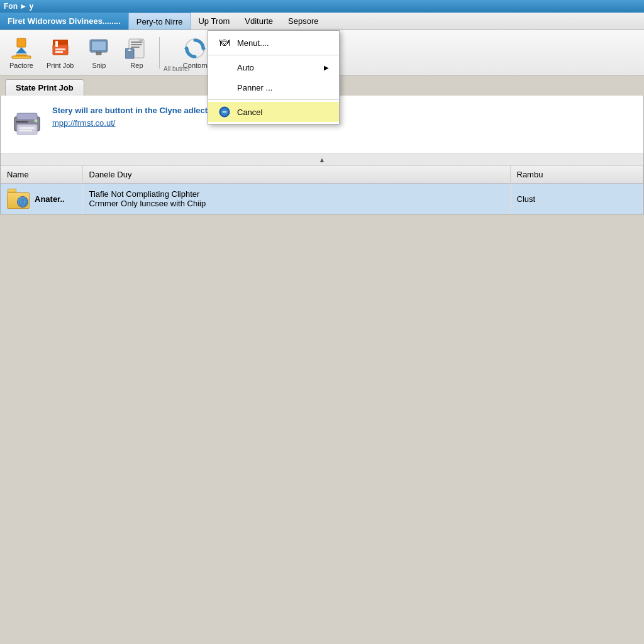  What do you see at coordinates (42, 199) in the screenshot?
I see `row-name-cell: Anater..` at bounding box center [42, 199].